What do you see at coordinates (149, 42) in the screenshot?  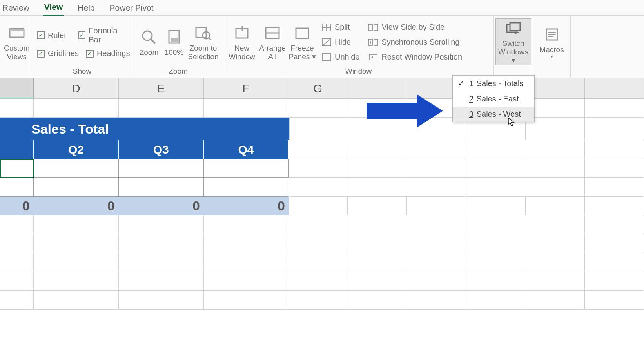 I see `zoom-button: Zoom` at bounding box center [149, 42].